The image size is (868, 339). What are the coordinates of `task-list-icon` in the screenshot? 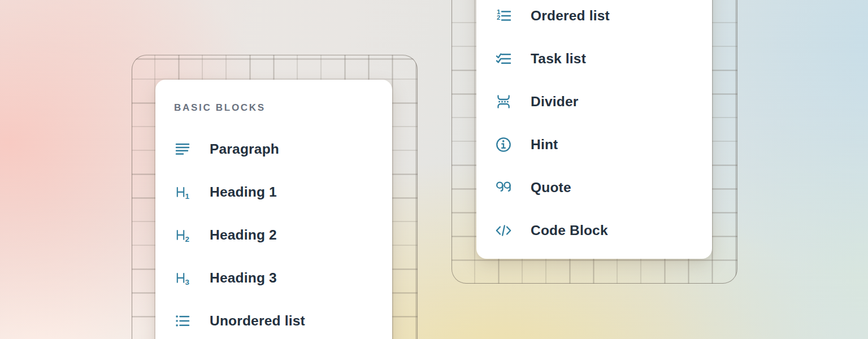 It's located at (504, 59).